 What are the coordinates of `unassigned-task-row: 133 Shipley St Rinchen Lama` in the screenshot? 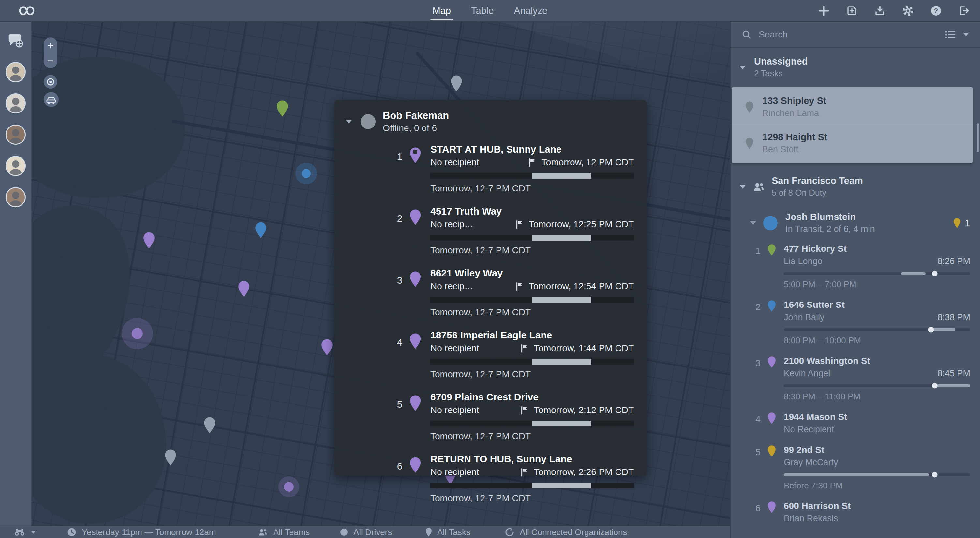 It's located at (852, 107).